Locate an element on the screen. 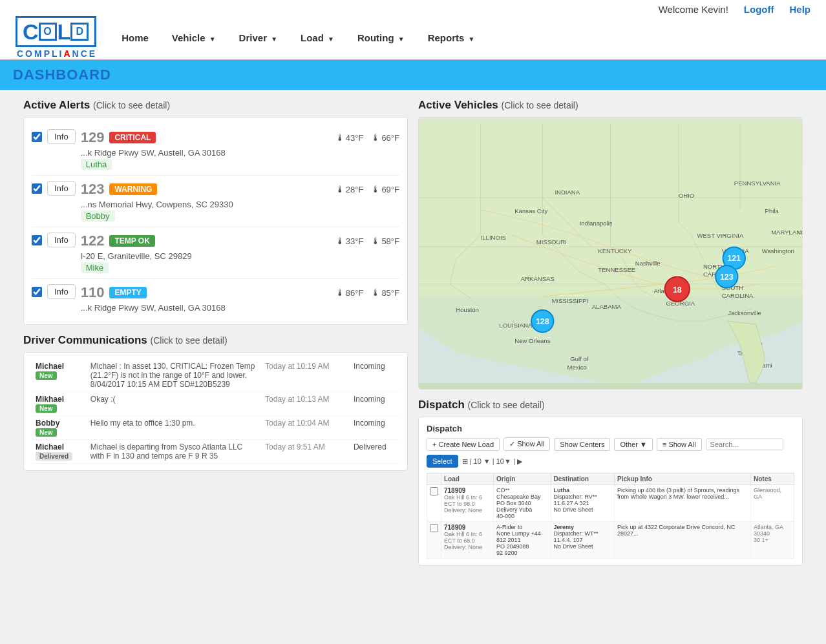 Image resolution: width=826 pixels, height=644 pixels. comms-from: Bobby New is located at coordinates (59, 428).